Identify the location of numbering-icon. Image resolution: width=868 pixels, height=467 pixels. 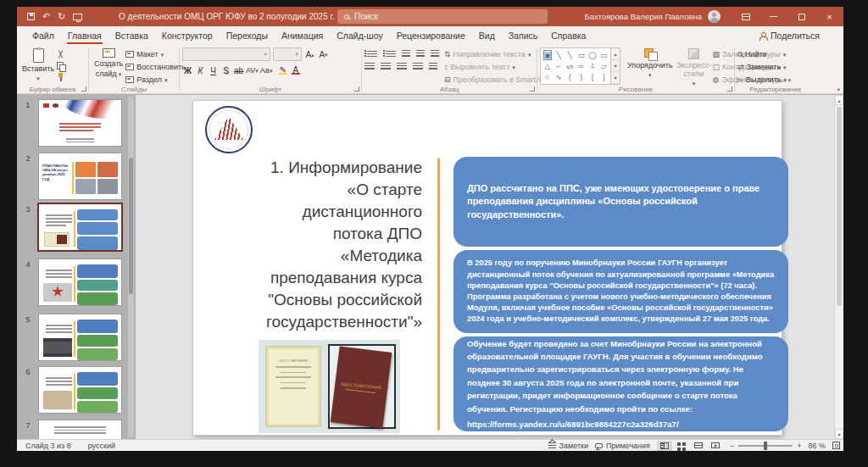
(391, 54).